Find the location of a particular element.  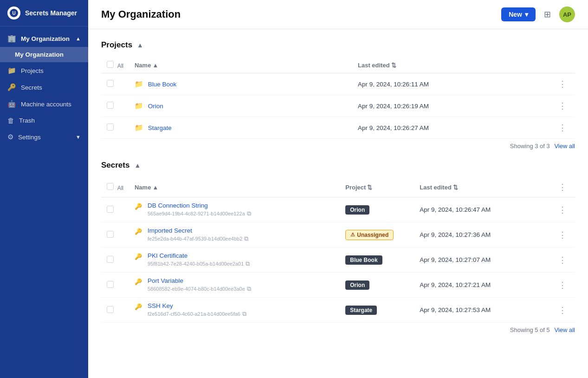

project-name-link: Stargate is located at coordinates (160, 128).